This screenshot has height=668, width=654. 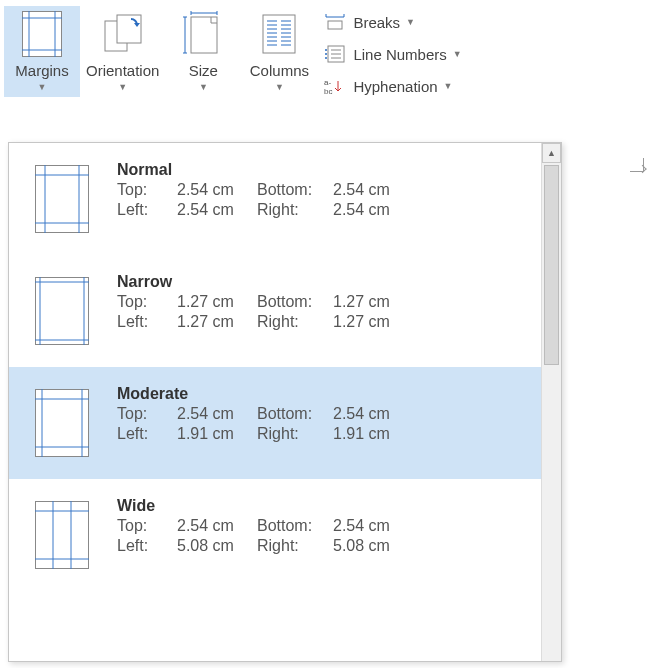 What do you see at coordinates (322, 526) in the screenshot?
I see `margin-preset-body: Wide Top: 2.54 cm Bottom: 2.54 cm Left: …` at bounding box center [322, 526].